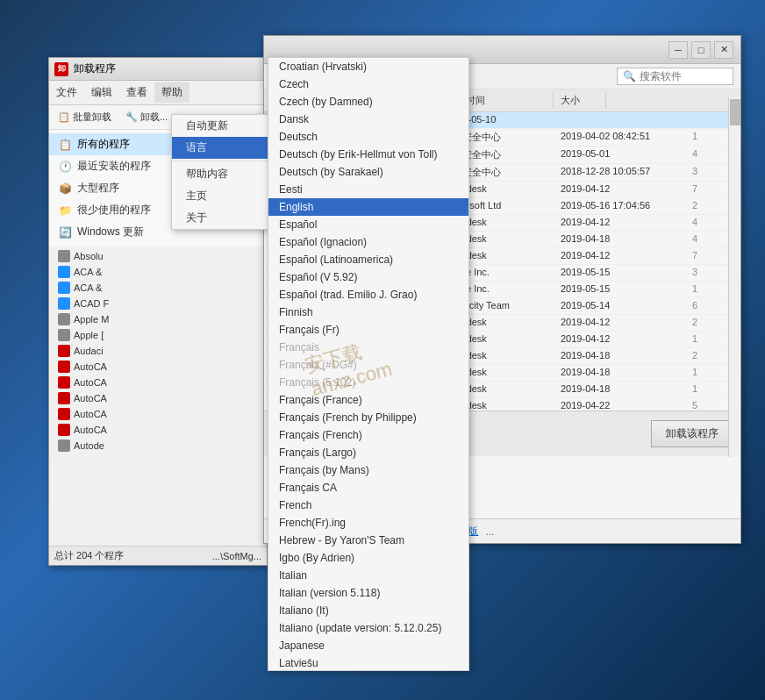 The image size is (765, 700). Describe the element at coordinates (368, 435) in the screenshot. I see `lang-item: Français (French)` at that location.